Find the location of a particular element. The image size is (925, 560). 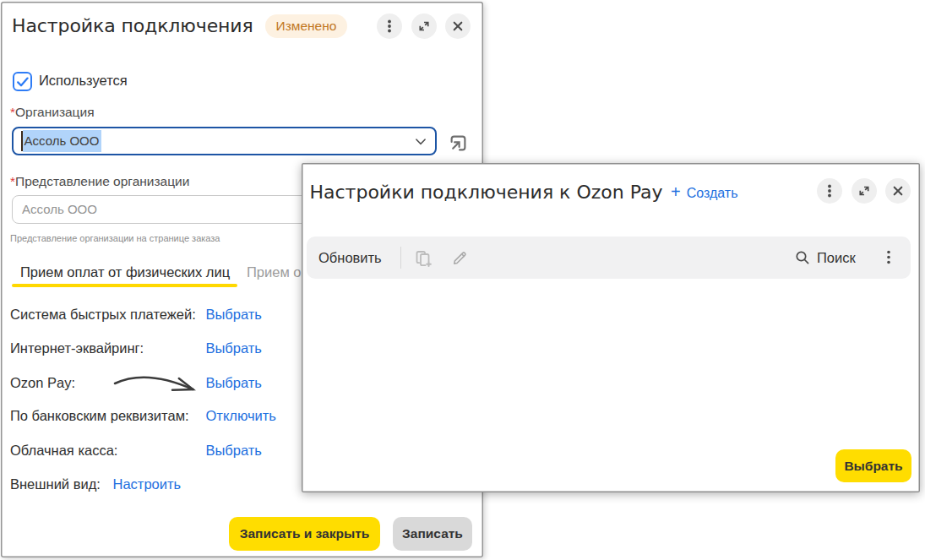

chevron-down-icon is located at coordinates (421, 142).